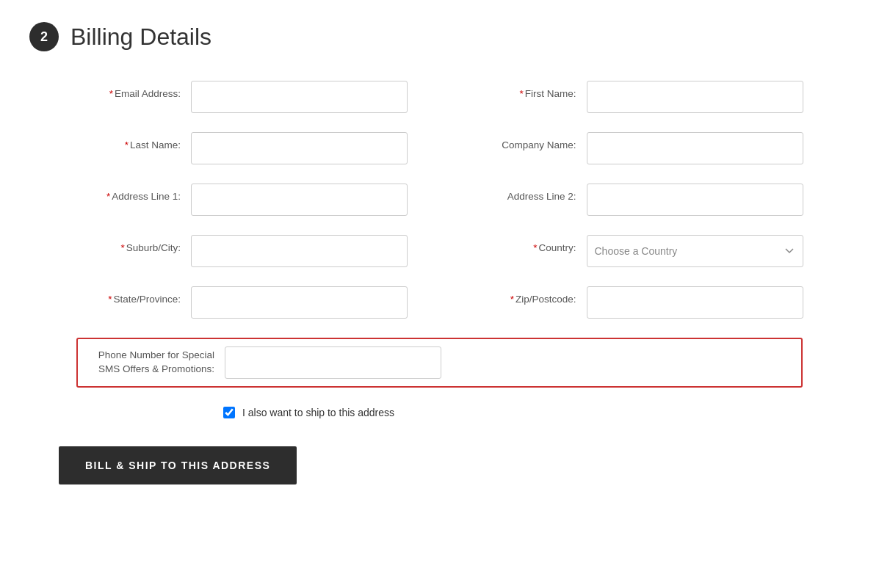  What do you see at coordinates (695, 148) in the screenshot?
I see `company-field` at bounding box center [695, 148].